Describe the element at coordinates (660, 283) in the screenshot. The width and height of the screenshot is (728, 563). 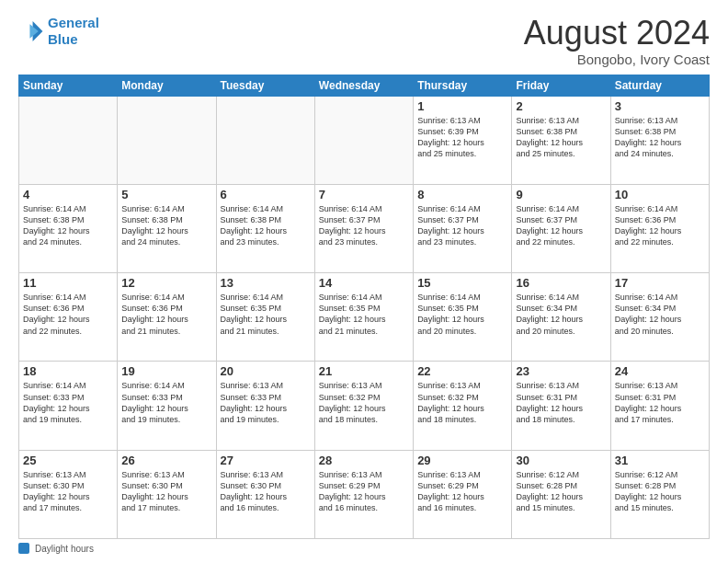
I see `day-number: 17` at that location.